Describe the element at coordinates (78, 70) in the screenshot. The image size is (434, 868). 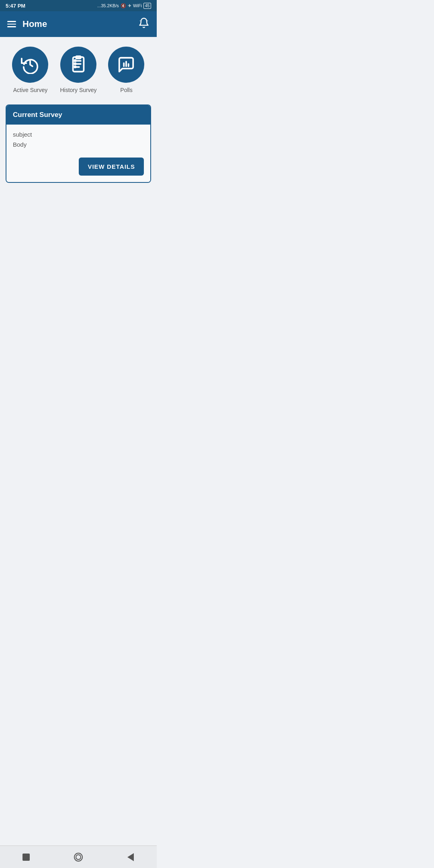
I see `history-survey-item: History Survey` at that location.